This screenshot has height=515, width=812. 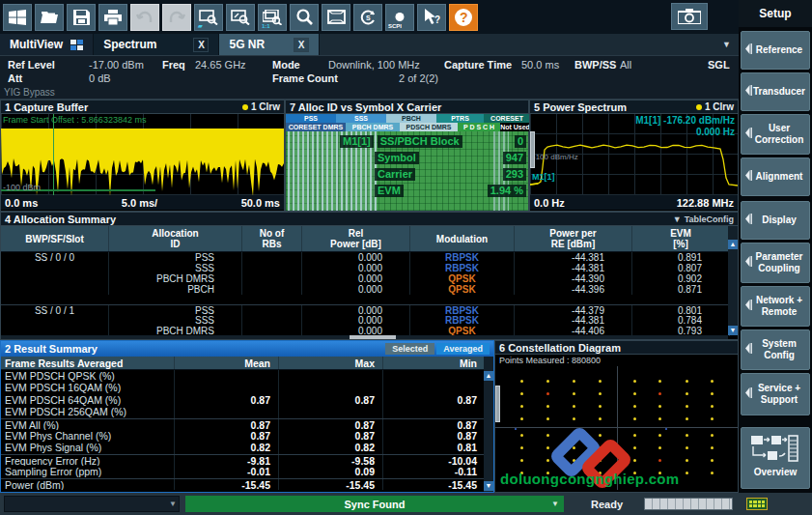 What do you see at coordinates (775, 134) in the screenshot?
I see `sidebar-button-user-correction: UserCorrection` at bounding box center [775, 134].